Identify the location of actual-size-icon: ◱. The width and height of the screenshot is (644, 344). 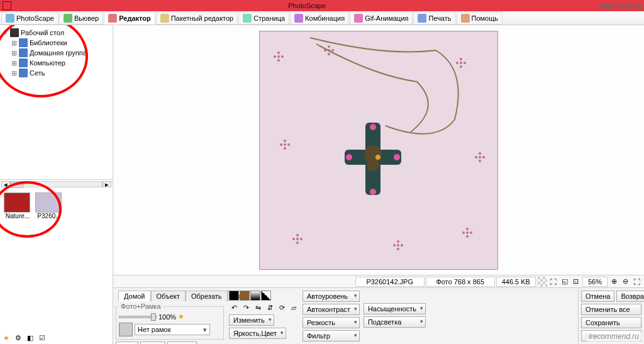
(565, 282).